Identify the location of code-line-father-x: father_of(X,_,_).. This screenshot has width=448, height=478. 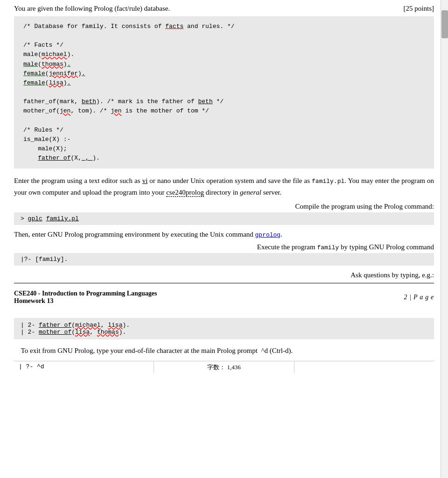
(224, 158).